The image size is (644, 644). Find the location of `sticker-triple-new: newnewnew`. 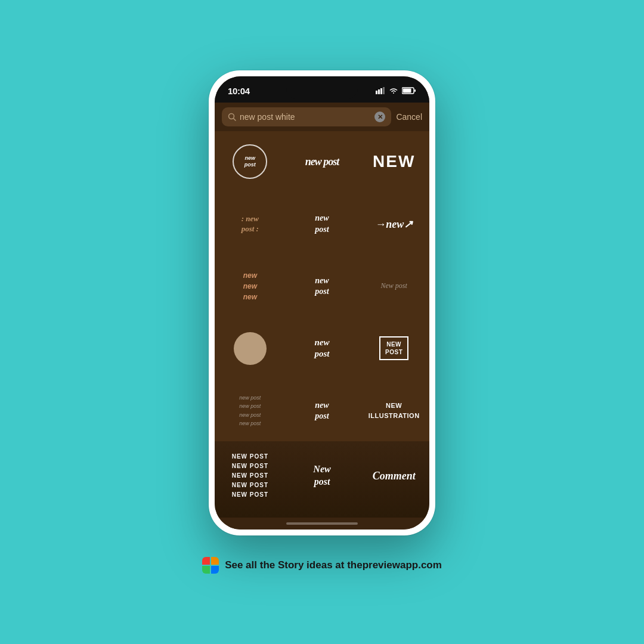

sticker-triple-new: newnewnew is located at coordinates (250, 286).